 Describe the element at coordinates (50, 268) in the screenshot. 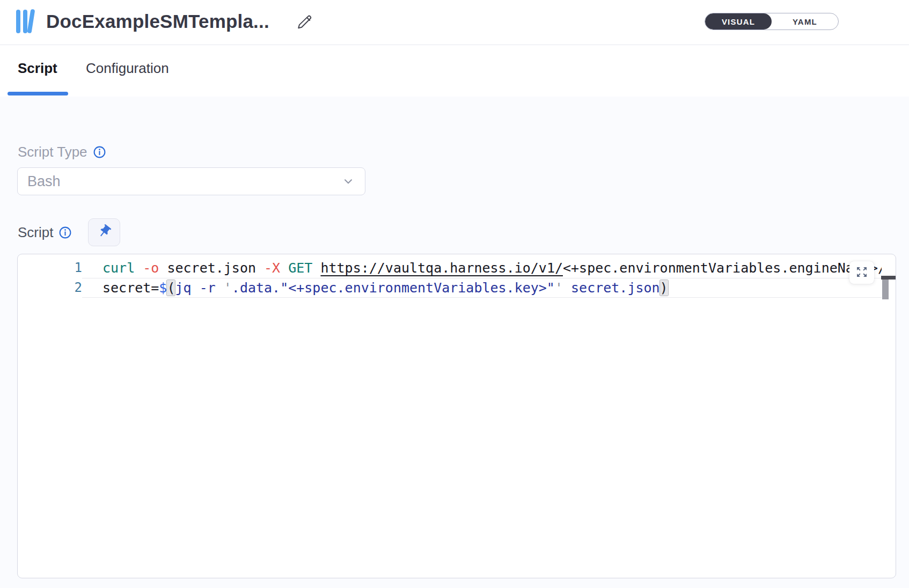

I see `line-number: 1` at that location.